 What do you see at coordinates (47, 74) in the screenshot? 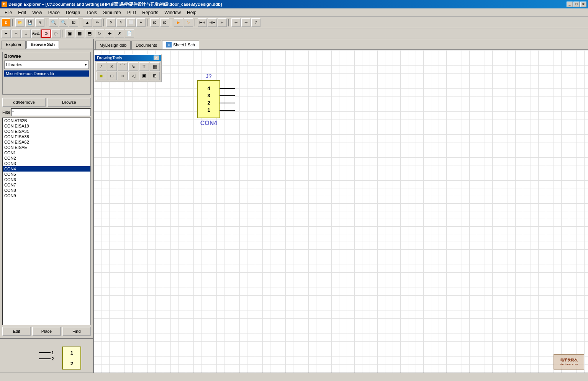
I see `library-item: Miscellaneous Devices.lib` at bounding box center [47, 74].